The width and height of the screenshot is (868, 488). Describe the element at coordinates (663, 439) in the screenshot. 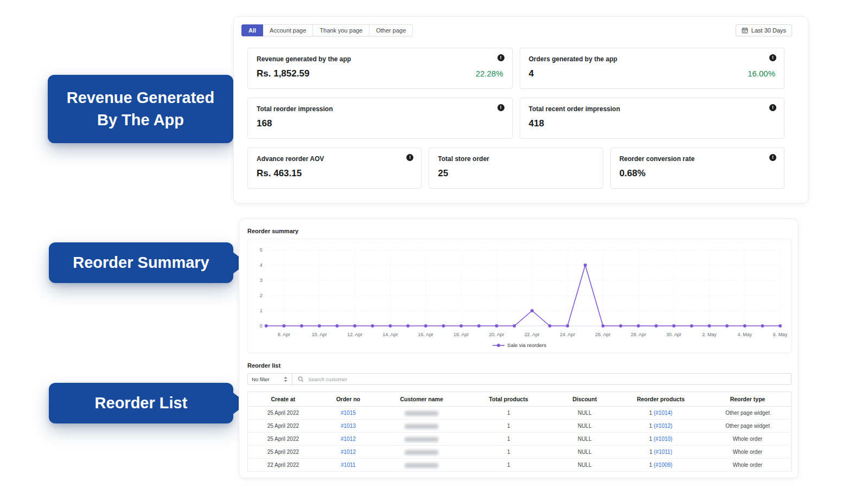

I see `reorder-product-link: (#1010)` at that location.